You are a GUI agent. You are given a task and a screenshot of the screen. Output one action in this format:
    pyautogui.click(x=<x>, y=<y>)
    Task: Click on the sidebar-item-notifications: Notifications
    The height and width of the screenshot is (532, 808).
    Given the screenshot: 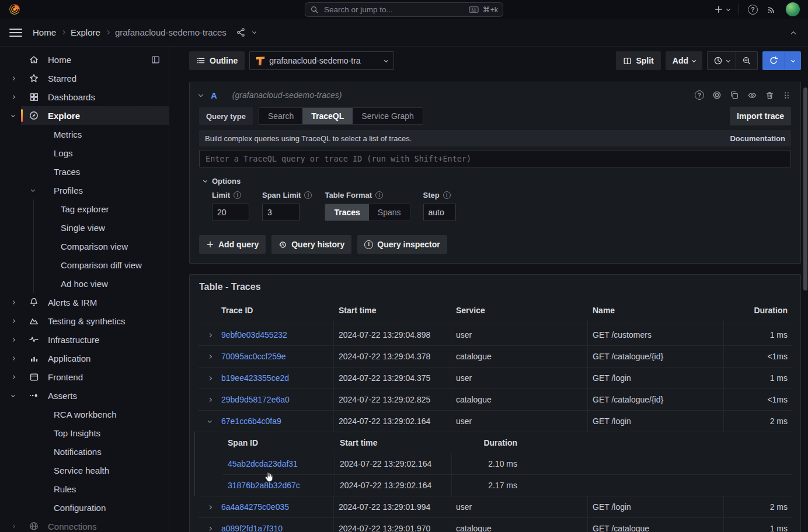 What is the action you would take?
    pyautogui.click(x=84, y=452)
    